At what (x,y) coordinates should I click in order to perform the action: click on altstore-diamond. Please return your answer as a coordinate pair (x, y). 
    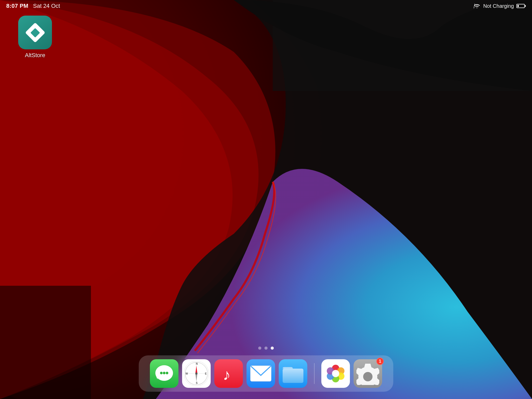
    Looking at the image, I should click on (35, 32).